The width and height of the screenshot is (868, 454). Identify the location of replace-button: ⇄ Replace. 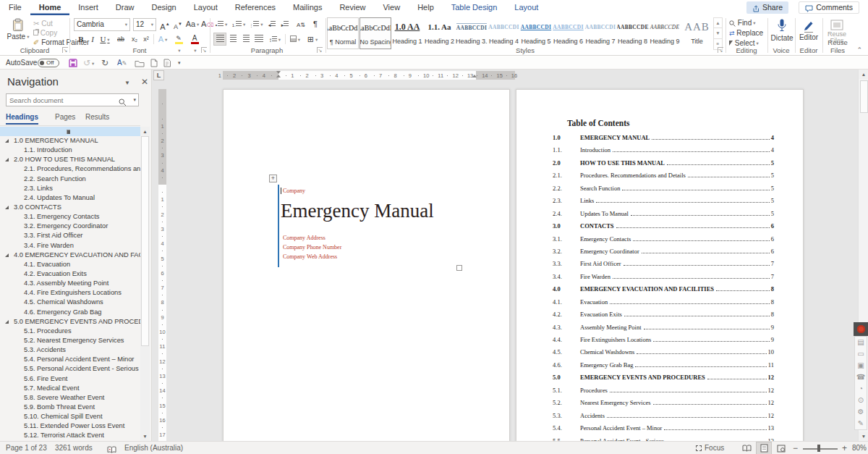
(746, 33).